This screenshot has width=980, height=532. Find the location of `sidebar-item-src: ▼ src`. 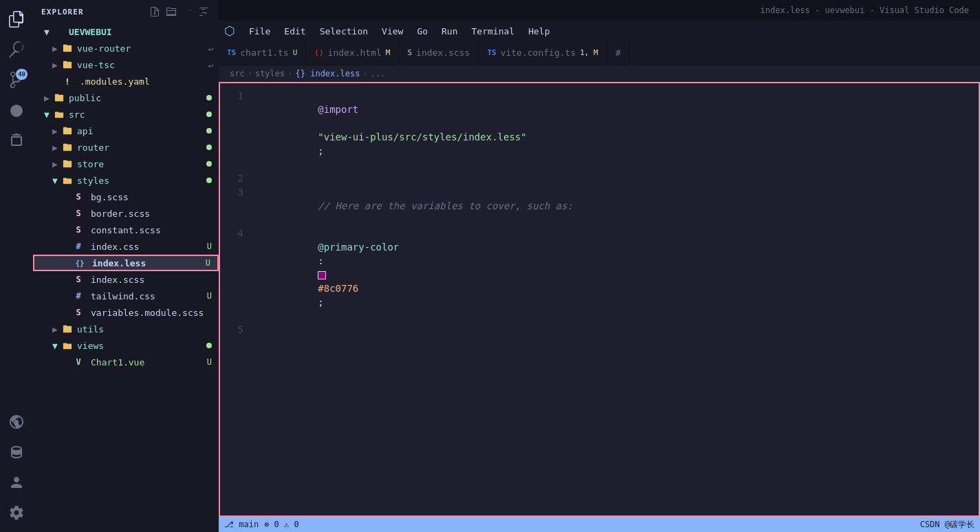

sidebar-item-src: ▼ src is located at coordinates (126, 114).